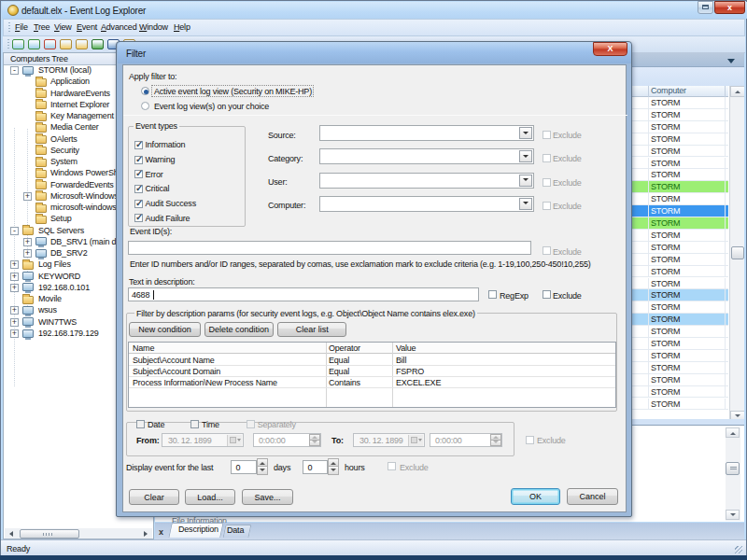 The width and height of the screenshot is (747, 560). Describe the element at coordinates (69, 253) in the screenshot. I see `tree-item: DB_SRV2` at that location.